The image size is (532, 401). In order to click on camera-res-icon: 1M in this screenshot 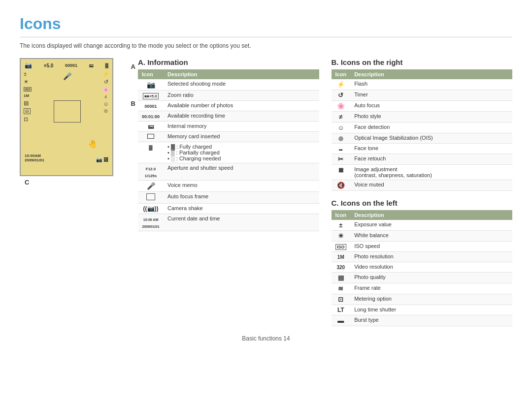, I will do `click(28, 95)`.